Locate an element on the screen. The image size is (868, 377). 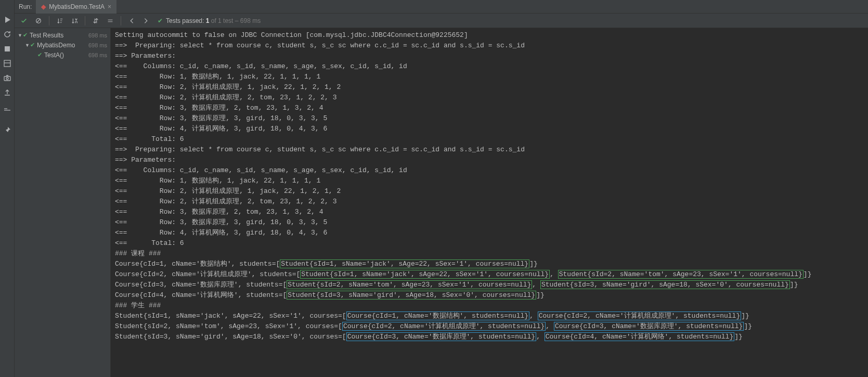
ide-left-gutter is located at coordinates (7, 188).